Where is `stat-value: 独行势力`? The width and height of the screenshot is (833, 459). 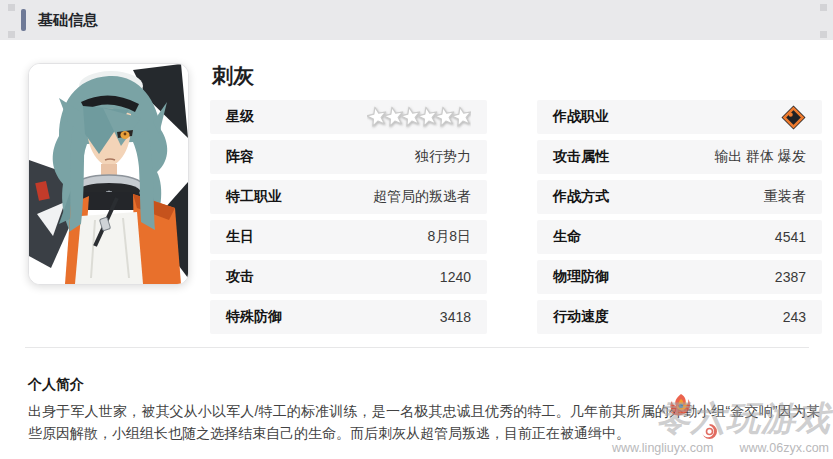
stat-value: 独行势力 is located at coordinates (443, 157).